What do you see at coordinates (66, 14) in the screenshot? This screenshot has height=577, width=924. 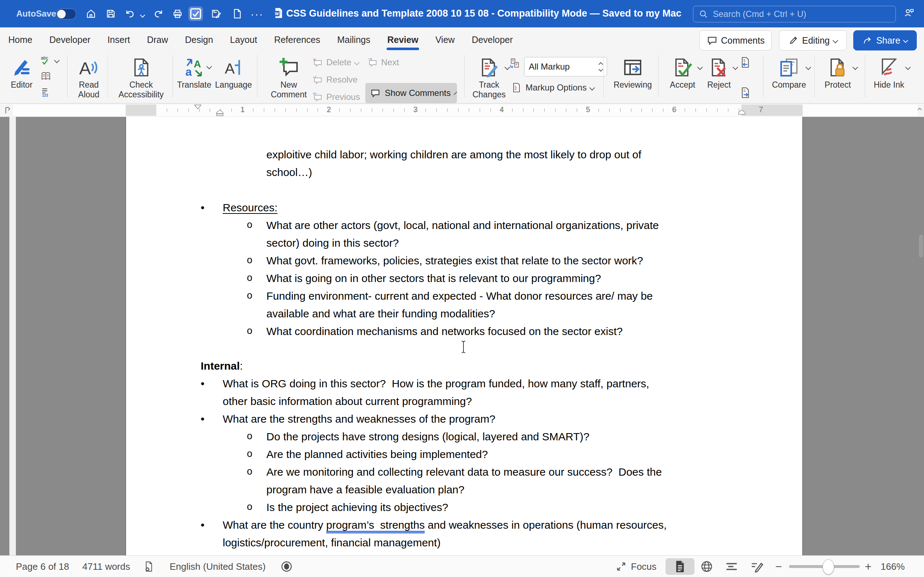 I see `autosave-toggle` at bounding box center [66, 14].